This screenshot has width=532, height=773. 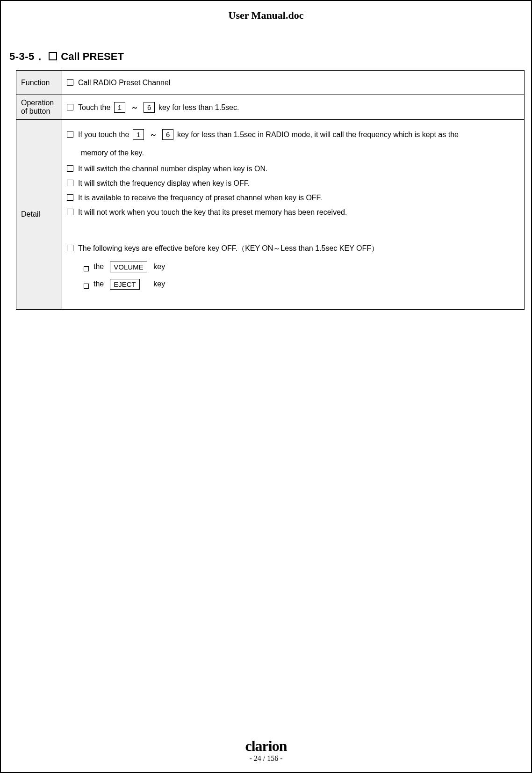 I want to click on detail-bullet: It is available to receive the frequency…, so click(x=293, y=197).